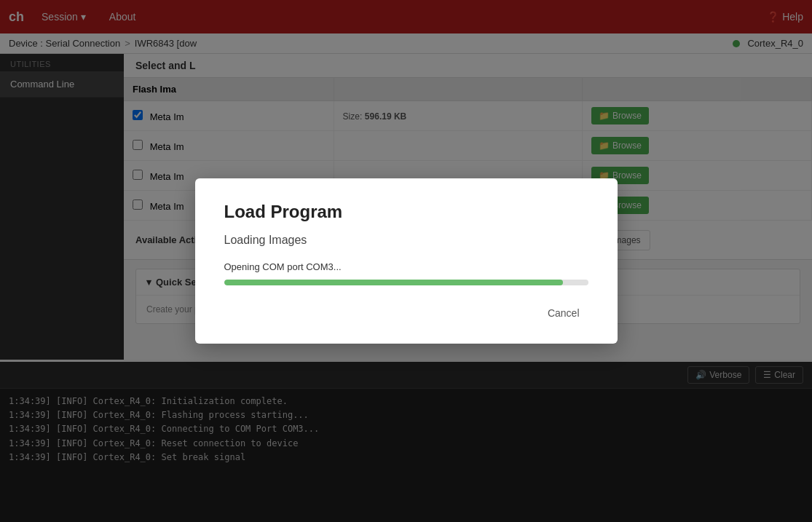  I want to click on cancel-button: Cancel, so click(564, 313).